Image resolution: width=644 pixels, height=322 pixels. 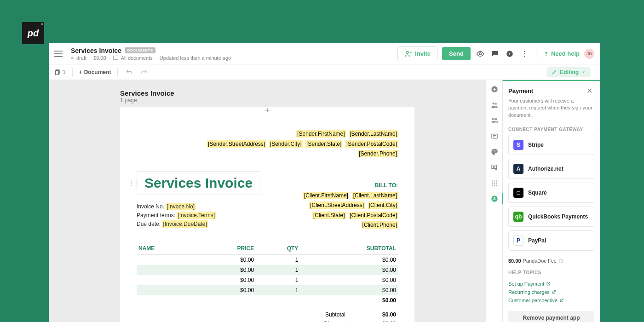 I want to click on more-icon, so click(x=524, y=54).